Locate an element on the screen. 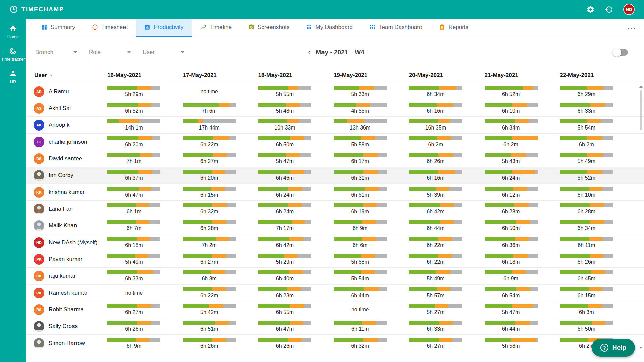  table-row: Lana Farr6h 1m6h 32m6h 24m6h 19m6h 42m6h… is located at coordinates (335, 209).